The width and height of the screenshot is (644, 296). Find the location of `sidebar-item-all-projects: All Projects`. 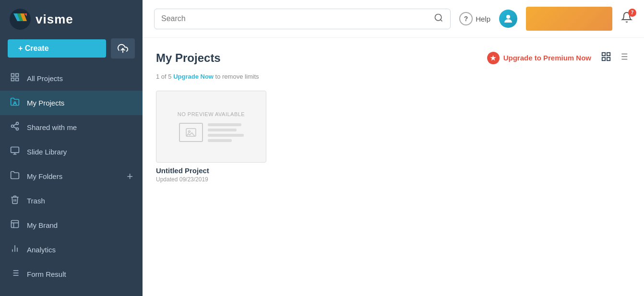

sidebar-item-all-projects: All Projects is located at coordinates (71, 79).